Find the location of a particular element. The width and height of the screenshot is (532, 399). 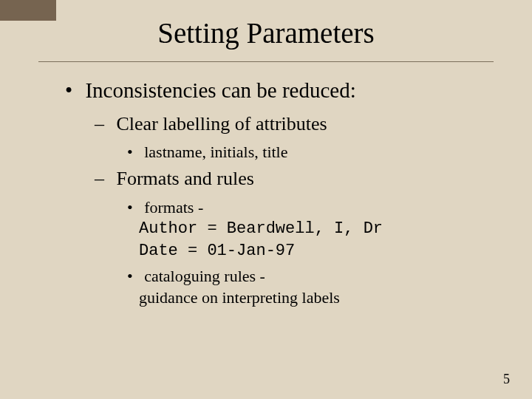

bullet-lvl3-lead: formats - is located at coordinates (174, 207).